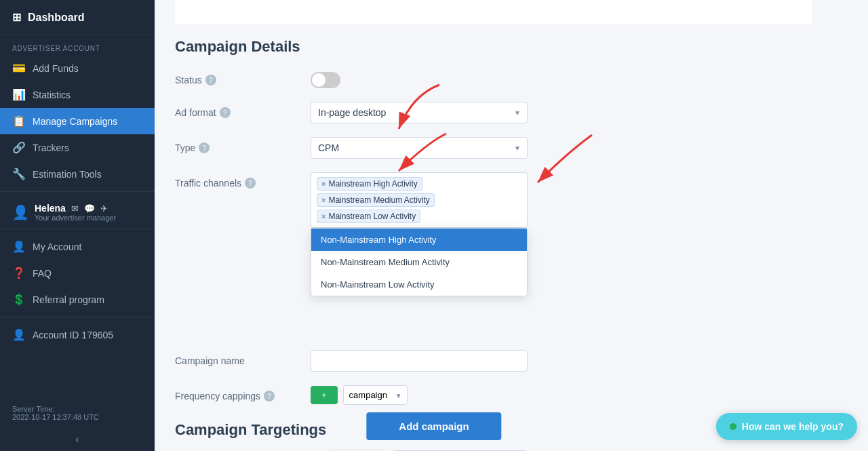 Image resolution: width=868 pixels, height=451 pixels. Describe the element at coordinates (77, 68) in the screenshot. I see `sidebar-item-add-funds: 💳 Add Funds` at that location.